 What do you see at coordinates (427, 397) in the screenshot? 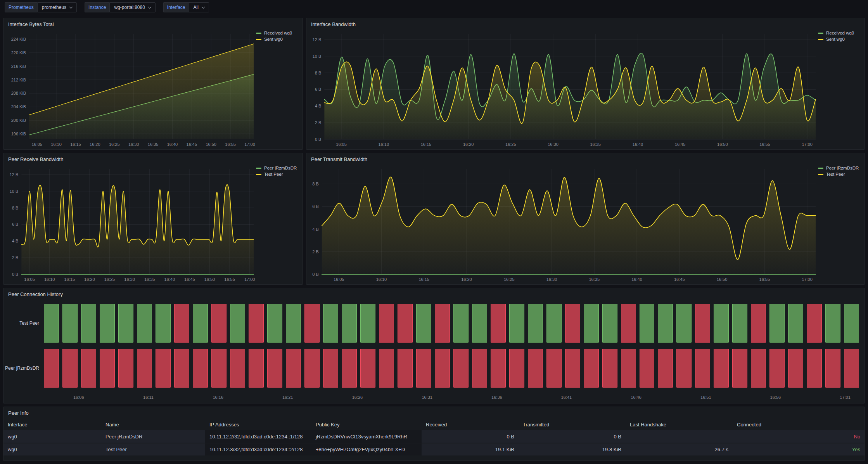
I see `x-axis-tick-label: 16:31` at bounding box center [427, 397].